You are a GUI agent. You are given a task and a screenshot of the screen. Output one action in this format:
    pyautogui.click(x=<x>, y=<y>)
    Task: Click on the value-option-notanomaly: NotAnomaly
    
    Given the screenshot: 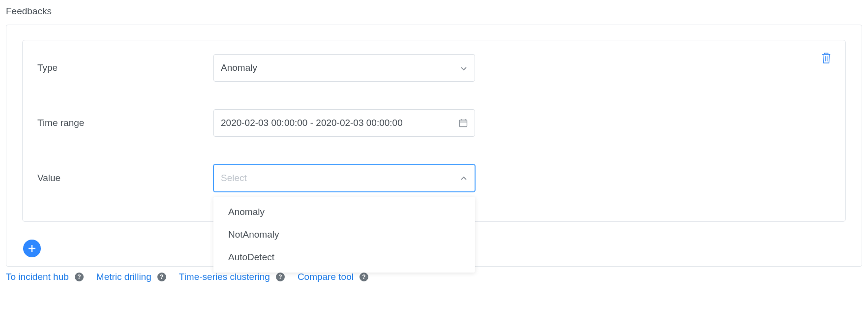 What is the action you would take?
    pyautogui.click(x=344, y=235)
    